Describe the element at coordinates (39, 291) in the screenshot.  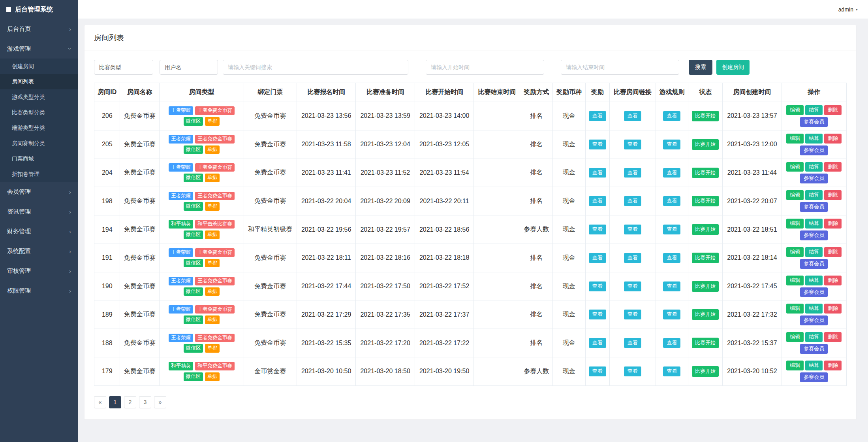
I see `sidebar-item: 权限管理›` at that location.